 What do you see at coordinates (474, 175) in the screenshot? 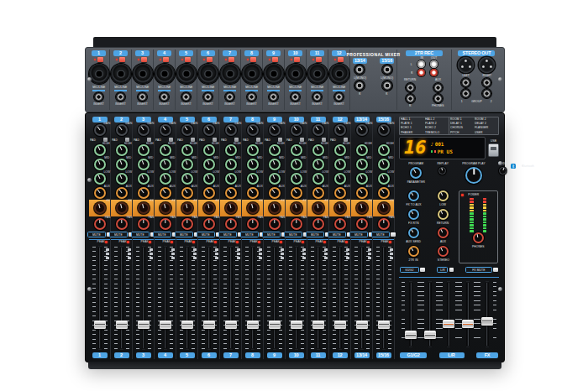
I see `program-play-knob` at bounding box center [474, 175].